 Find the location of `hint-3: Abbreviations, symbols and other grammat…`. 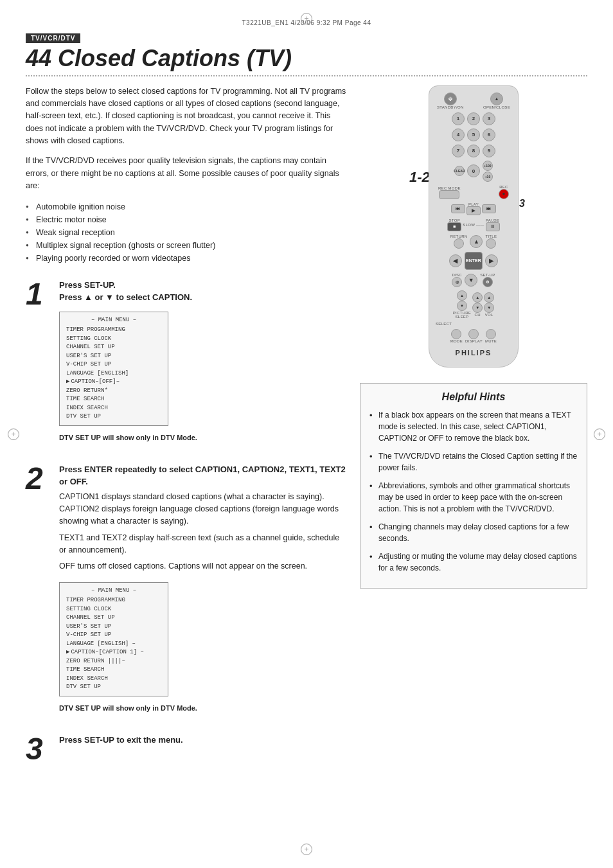

hint-3: Abbreviations, symbols and other grammat… is located at coordinates (474, 497).